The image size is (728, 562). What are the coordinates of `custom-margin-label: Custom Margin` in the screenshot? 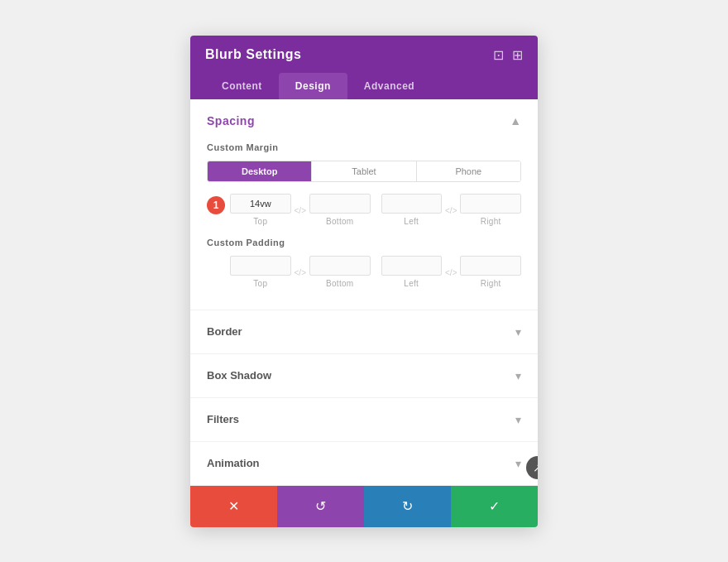 It's located at (364, 147).